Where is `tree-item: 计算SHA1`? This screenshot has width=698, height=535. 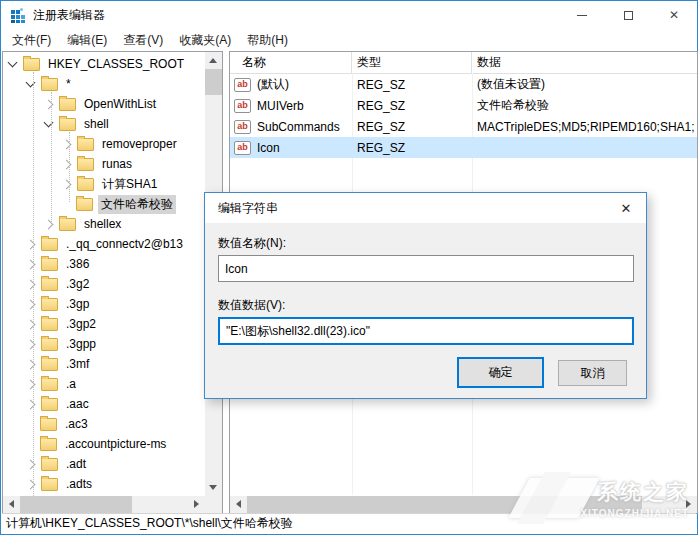
tree-item: 计算SHA1 is located at coordinates (82, 184).